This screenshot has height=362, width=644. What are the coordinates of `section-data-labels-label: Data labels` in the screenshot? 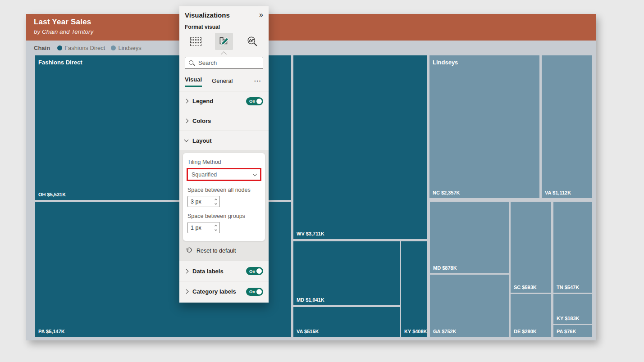 It's located at (208, 271).